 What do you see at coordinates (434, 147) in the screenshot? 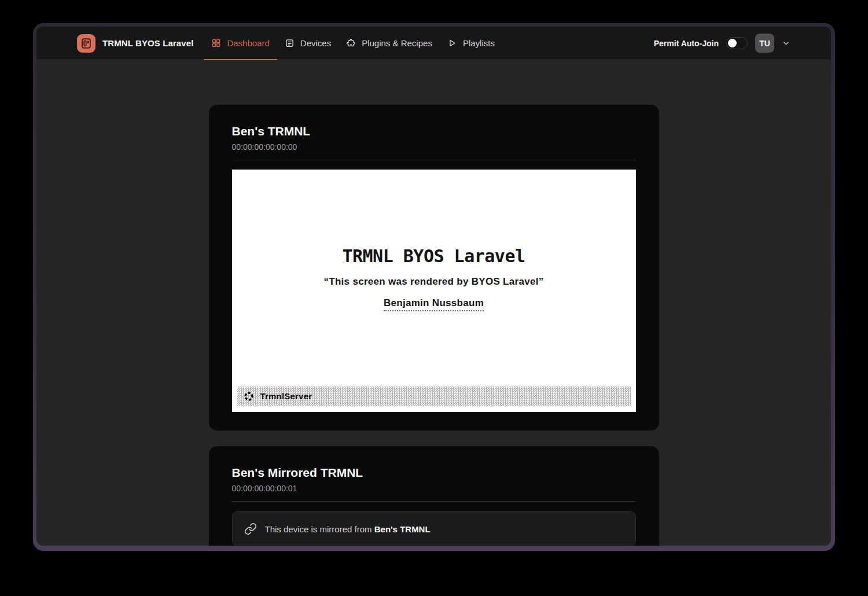
I see `device-mac-address: 00:00:00:00:00:00` at bounding box center [434, 147].